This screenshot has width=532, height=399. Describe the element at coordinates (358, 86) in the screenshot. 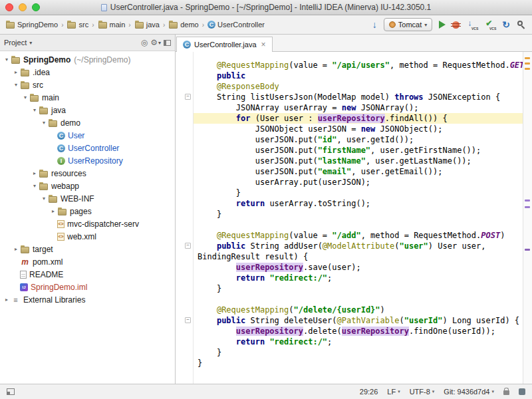

I see `code-line: @ResponseBody` at that location.